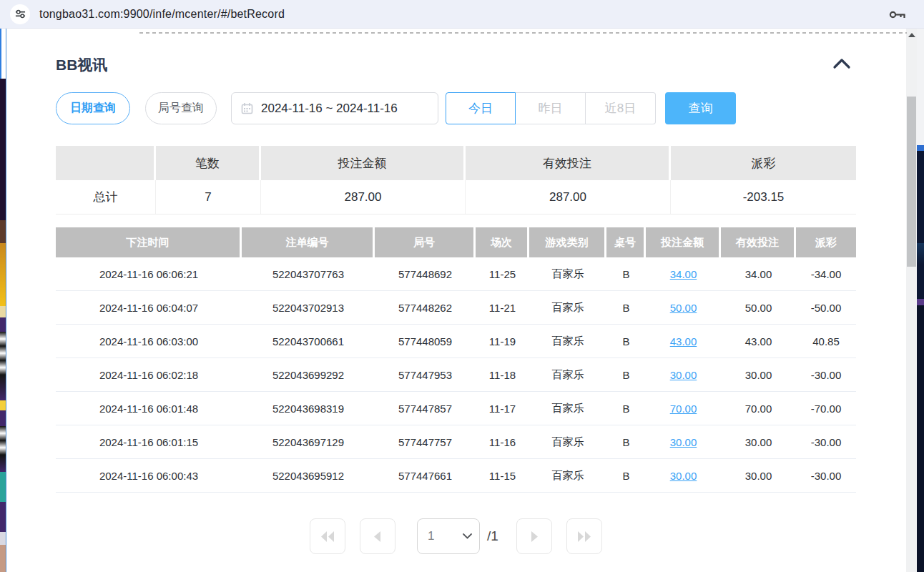 Image resolution: width=924 pixels, height=572 pixels. Describe the element at coordinates (209, 197) in the screenshot. I see `summary-total-count: 7` at that location.